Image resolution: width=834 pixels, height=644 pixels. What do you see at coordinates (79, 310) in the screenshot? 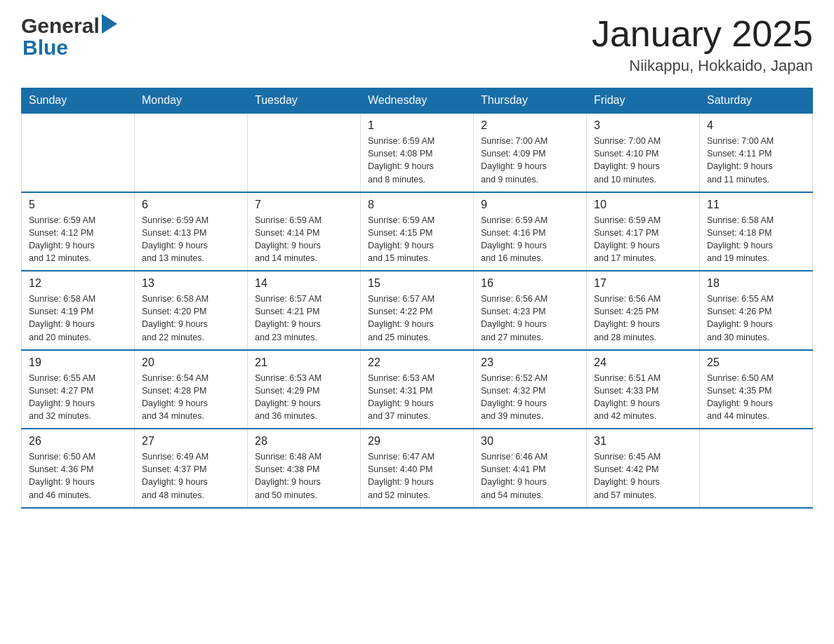
I see `calendar-cell: 12Sunrise: 6:58 AM Sunset: 4:19 PM Dayli…` at bounding box center [79, 310].